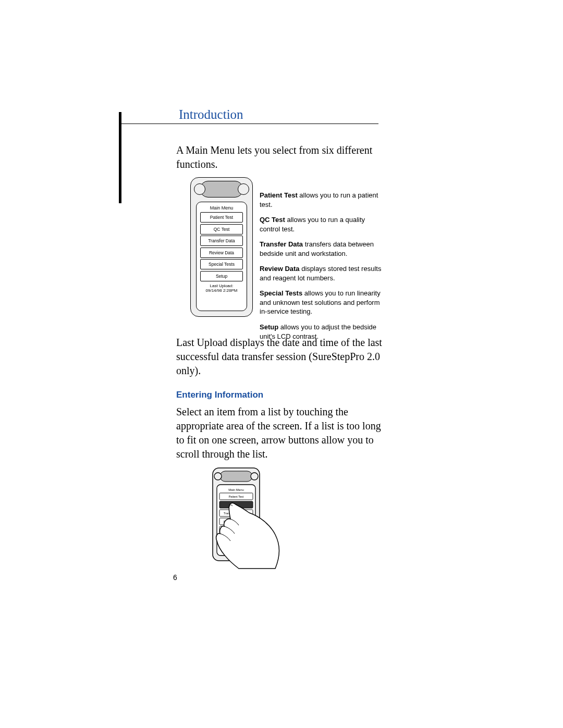 The width and height of the screenshot is (563, 728). Describe the element at coordinates (220, 395) in the screenshot. I see `subheading-entering-information: Entering Information` at that location.